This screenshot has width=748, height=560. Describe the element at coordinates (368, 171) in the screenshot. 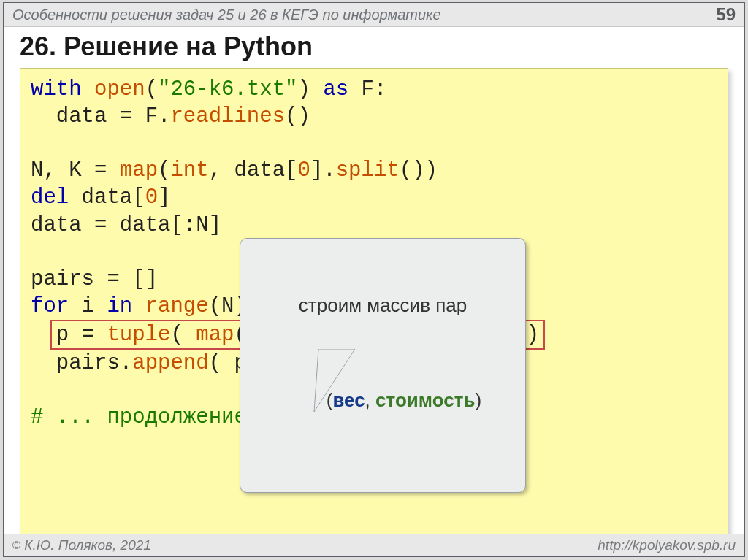

I see `fn-split: split` at that location.